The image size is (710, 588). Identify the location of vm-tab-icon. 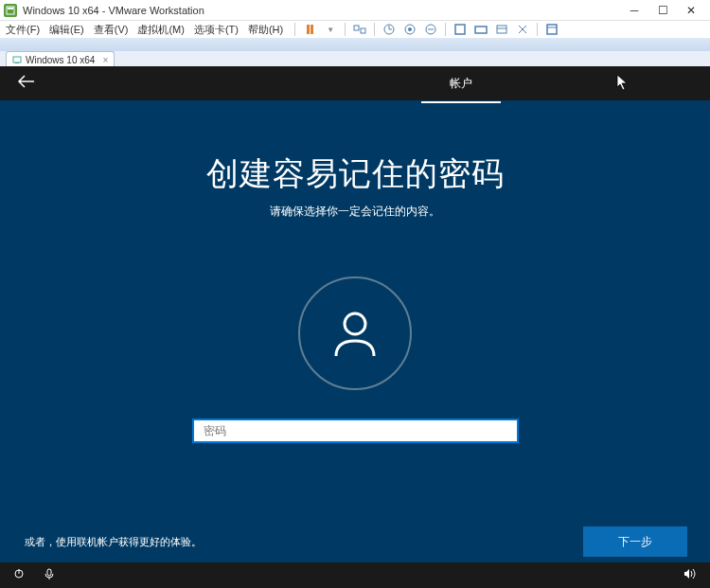
(17, 60).